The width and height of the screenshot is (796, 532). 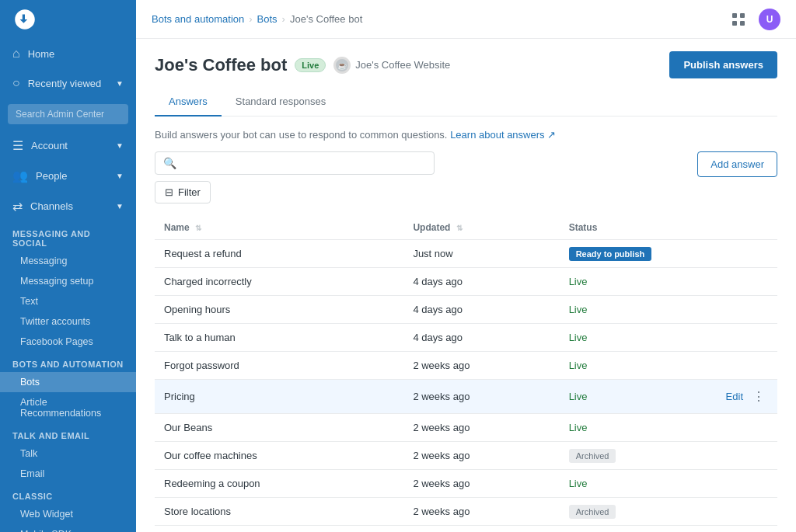 What do you see at coordinates (326, 19) in the screenshot?
I see `breadcrumb-current: Joe's Coffee bot` at bounding box center [326, 19].